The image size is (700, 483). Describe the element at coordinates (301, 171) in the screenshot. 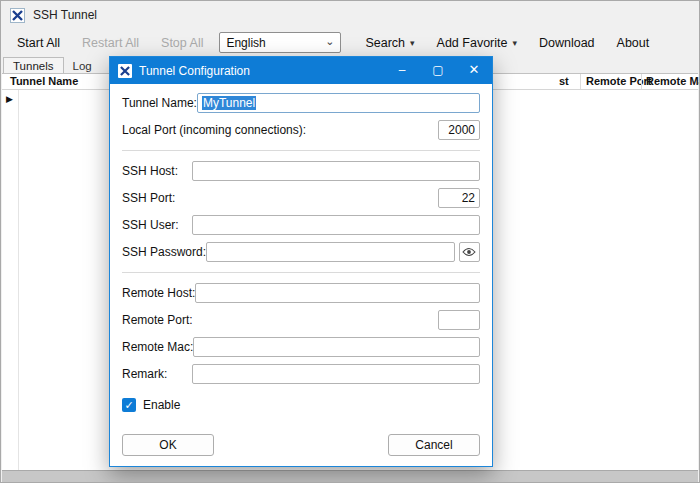

I see `ssh-host-row: SSH Host:` at that location.